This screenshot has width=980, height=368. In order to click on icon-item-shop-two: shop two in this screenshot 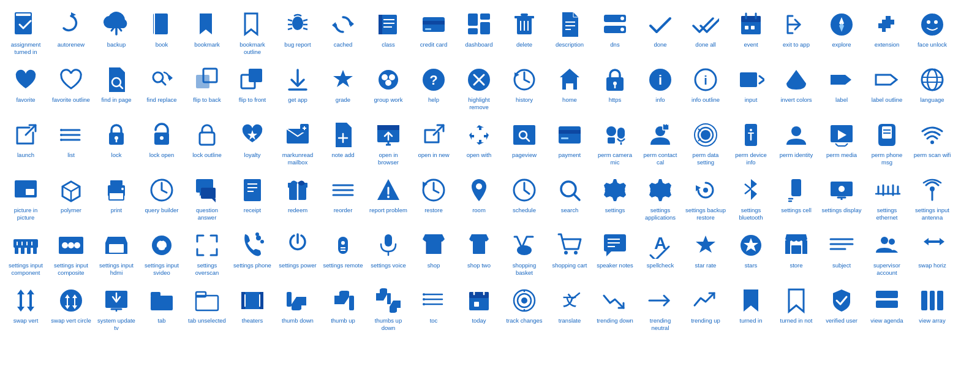, I will do `click(479, 255)`.